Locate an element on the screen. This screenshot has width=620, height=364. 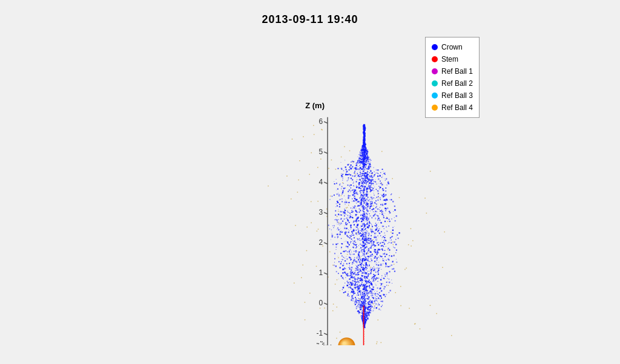
legend-item: Ref Ball 3 is located at coordinates (452, 96).